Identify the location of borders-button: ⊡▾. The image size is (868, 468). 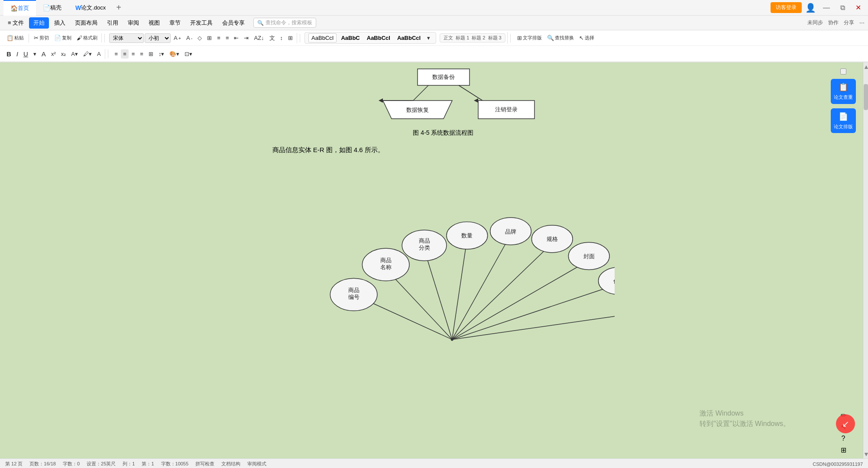
(188, 54).